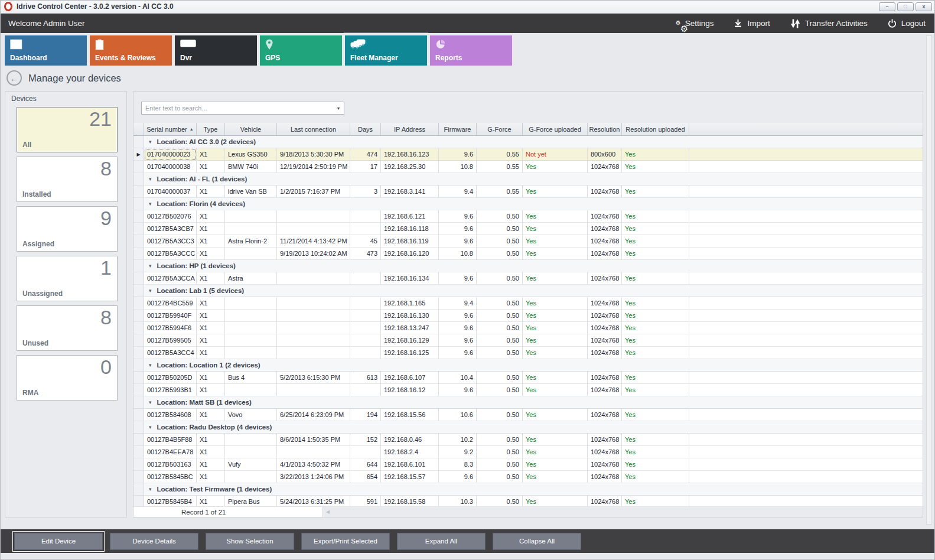  Describe the element at coordinates (528, 291) in the screenshot. I see `group-row: ▾ Location: Lab 1 (5 devices)` at that location.